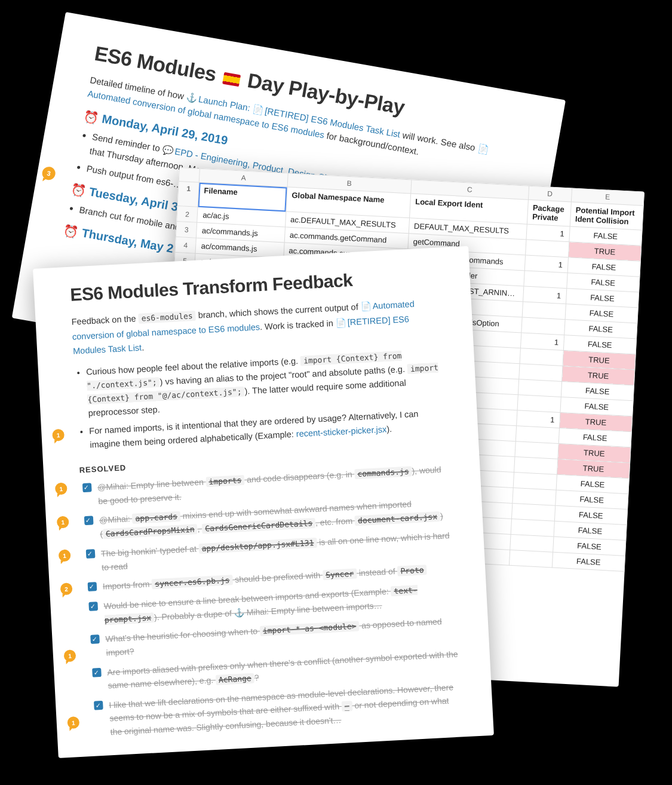  Describe the element at coordinates (49, 173) in the screenshot. I see `comment-bubble-3: 3` at that location.